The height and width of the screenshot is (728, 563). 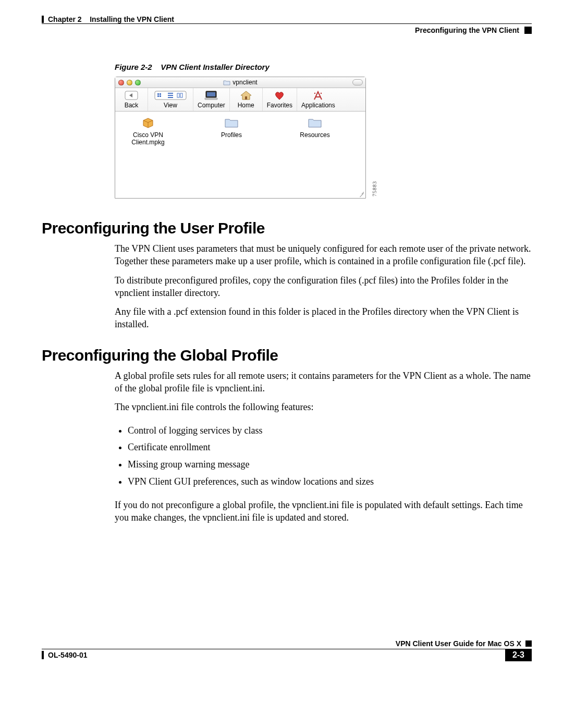 What do you see at coordinates (315, 155) in the screenshot?
I see `file-resources: Resources` at bounding box center [315, 155].